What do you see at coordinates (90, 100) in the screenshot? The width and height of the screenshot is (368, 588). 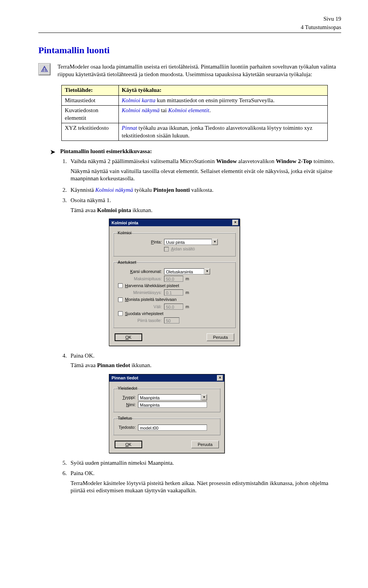 I see `cell-source: Mittaustiedot` at bounding box center [90, 100].